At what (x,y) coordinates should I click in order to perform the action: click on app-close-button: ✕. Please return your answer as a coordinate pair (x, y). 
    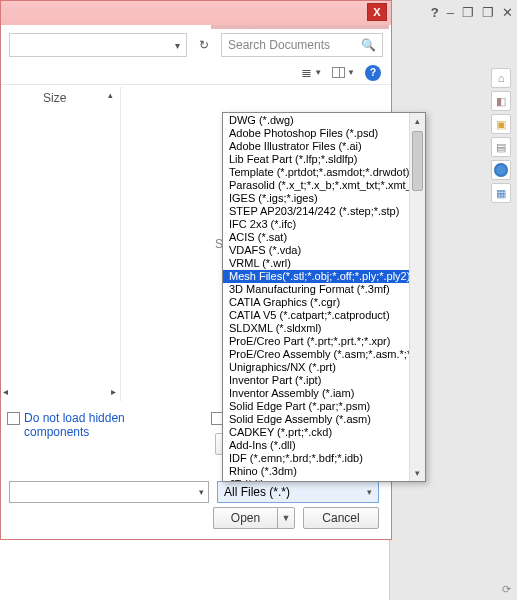
    Looking at the image, I should click on (508, 12).